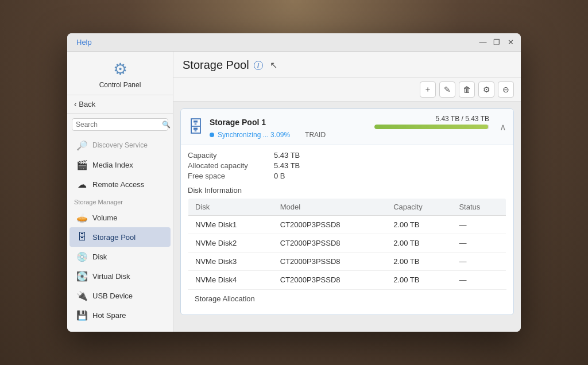  What do you see at coordinates (196, 127) in the screenshot?
I see `pool-database-icon: 🗄` at bounding box center [196, 127].